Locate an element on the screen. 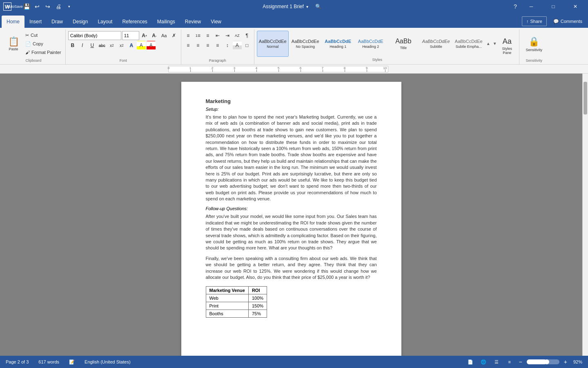  tab-review: Review is located at coordinates (193, 22).